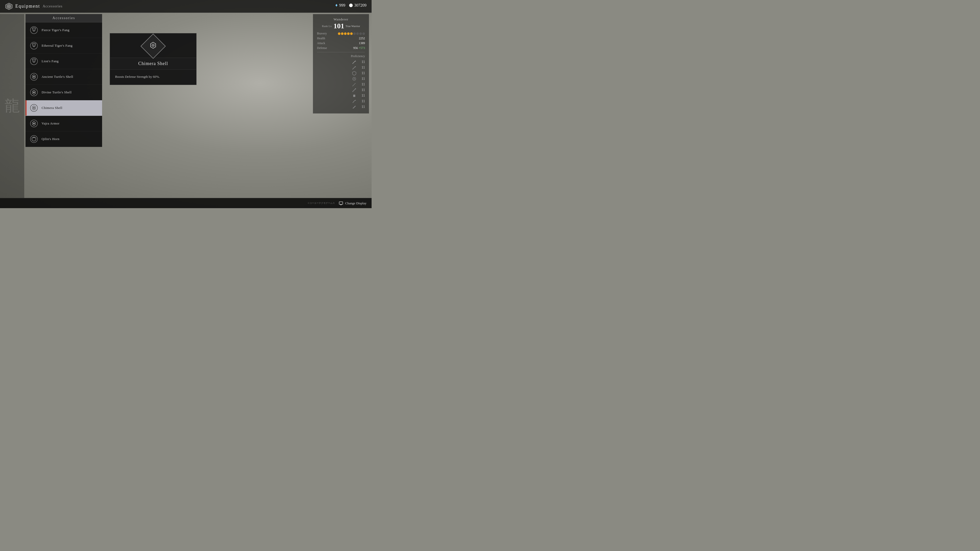 This screenshot has width=980, height=551. I want to click on prof-value-8: 11, so click(362, 101).